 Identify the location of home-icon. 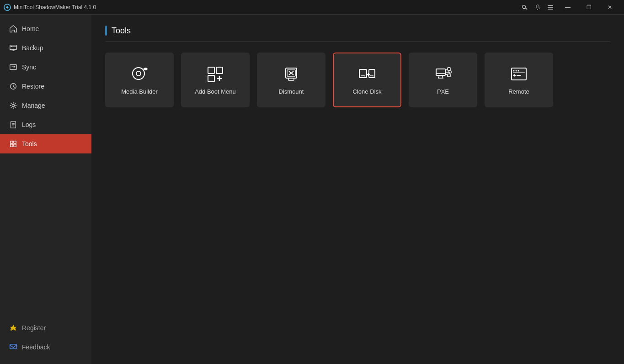
(13, 29).